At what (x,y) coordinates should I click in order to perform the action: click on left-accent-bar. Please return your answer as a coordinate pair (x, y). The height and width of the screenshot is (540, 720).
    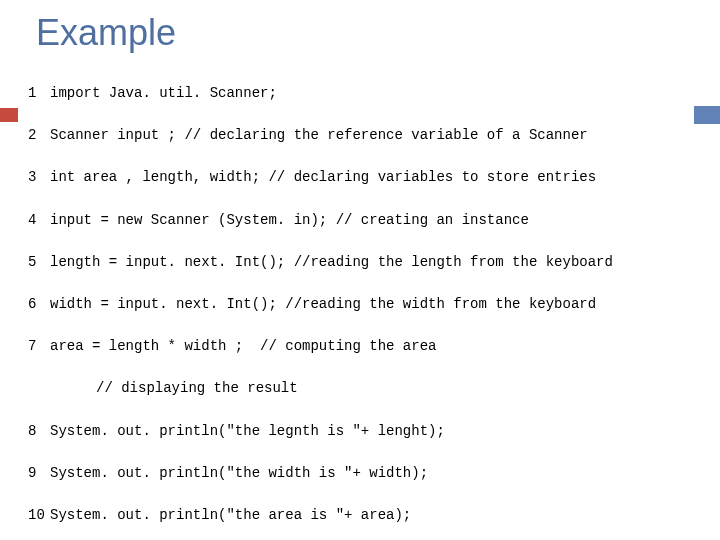
    Looking at the image, I should click on (9, 115).